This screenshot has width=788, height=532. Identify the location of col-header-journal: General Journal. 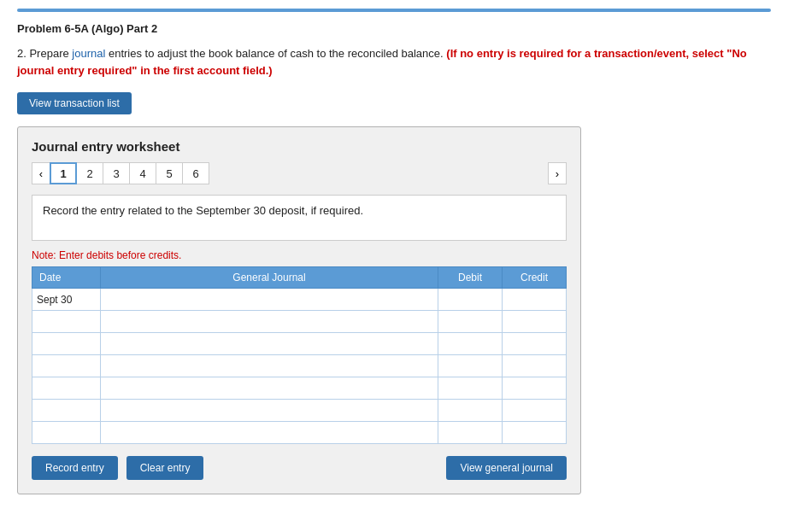
(270, 278).